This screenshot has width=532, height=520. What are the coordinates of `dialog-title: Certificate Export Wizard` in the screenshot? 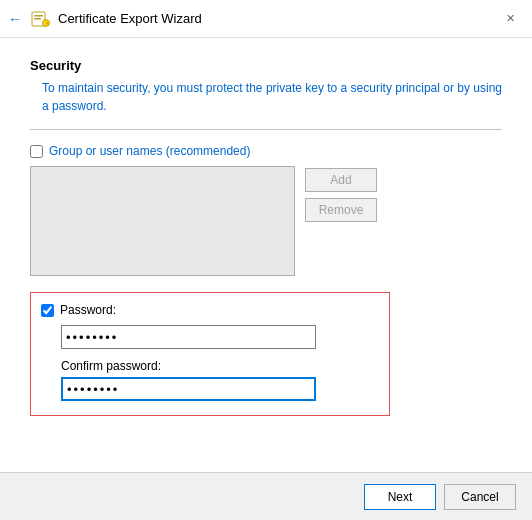 It's located at (130, 18).